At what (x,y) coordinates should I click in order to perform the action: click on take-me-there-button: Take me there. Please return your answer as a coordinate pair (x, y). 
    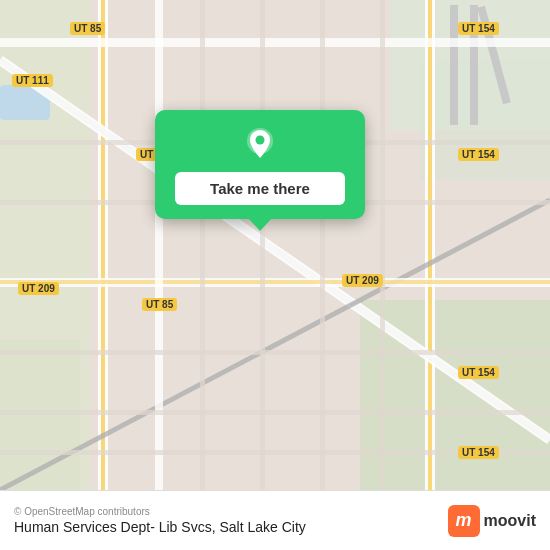
    Looking at the image, I should click on (260, 188).